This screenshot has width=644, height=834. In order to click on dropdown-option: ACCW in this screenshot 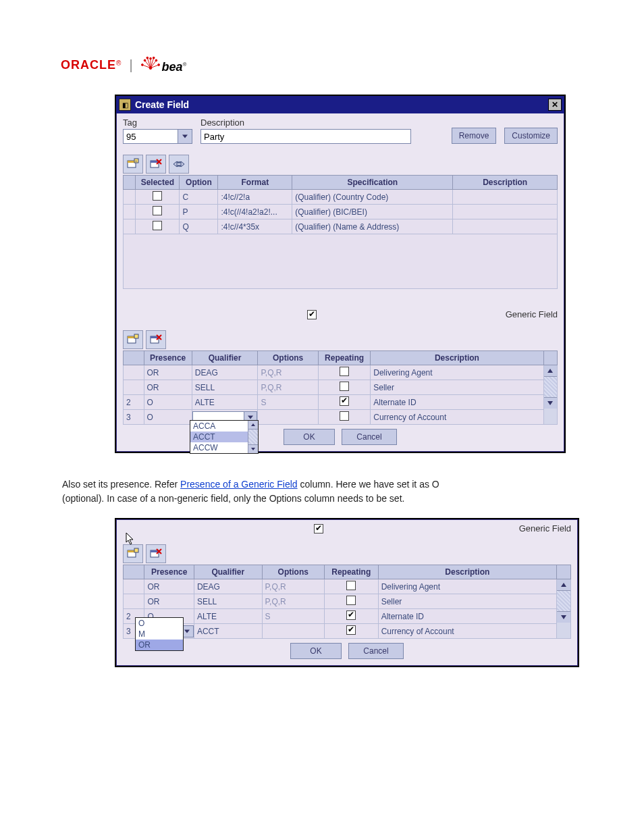, I will do `click(219, 448)`.